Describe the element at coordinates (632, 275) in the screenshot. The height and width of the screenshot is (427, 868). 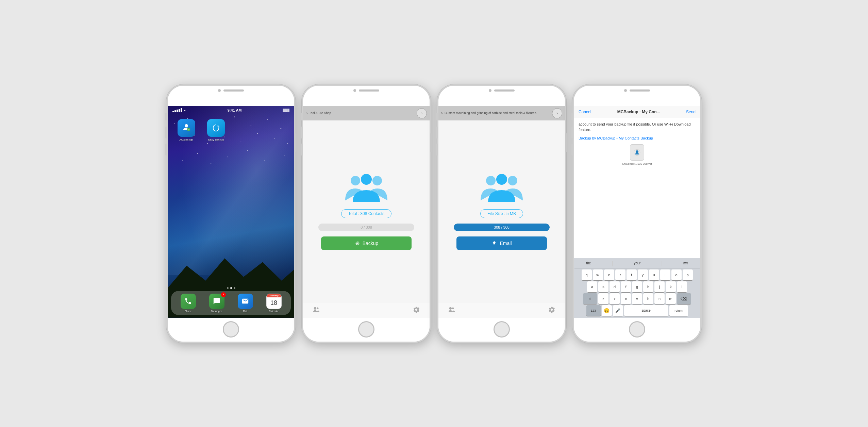
I see `key-t: t` at that location.